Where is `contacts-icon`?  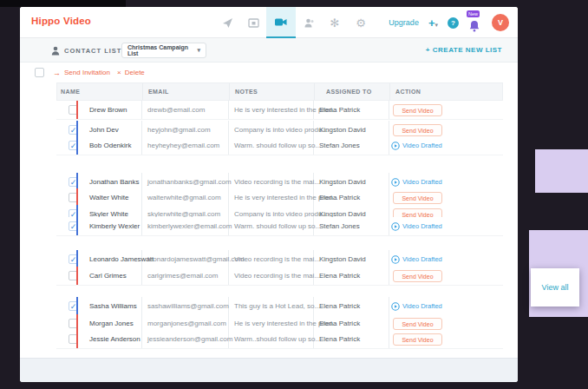
contacts-icon is located at coordinates (309, 23).